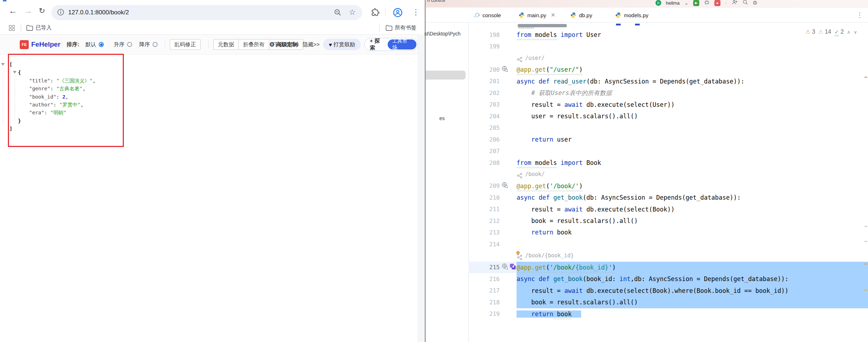  What do you see at coordinates (673, 3) in the screenshot?
I see `user-name: hellma` at bounding box center [673, 3].